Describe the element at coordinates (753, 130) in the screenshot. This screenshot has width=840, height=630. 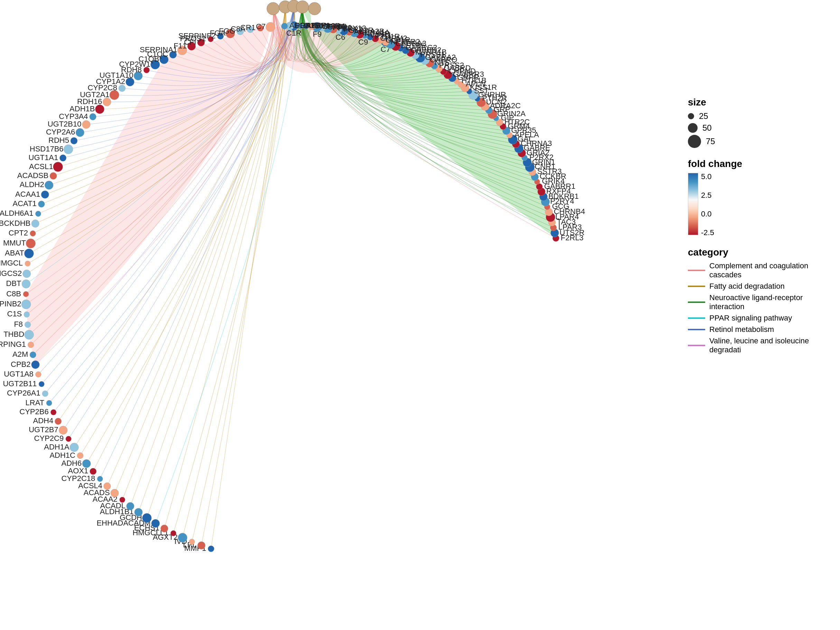
I see `size-legend: 255075` at that location.